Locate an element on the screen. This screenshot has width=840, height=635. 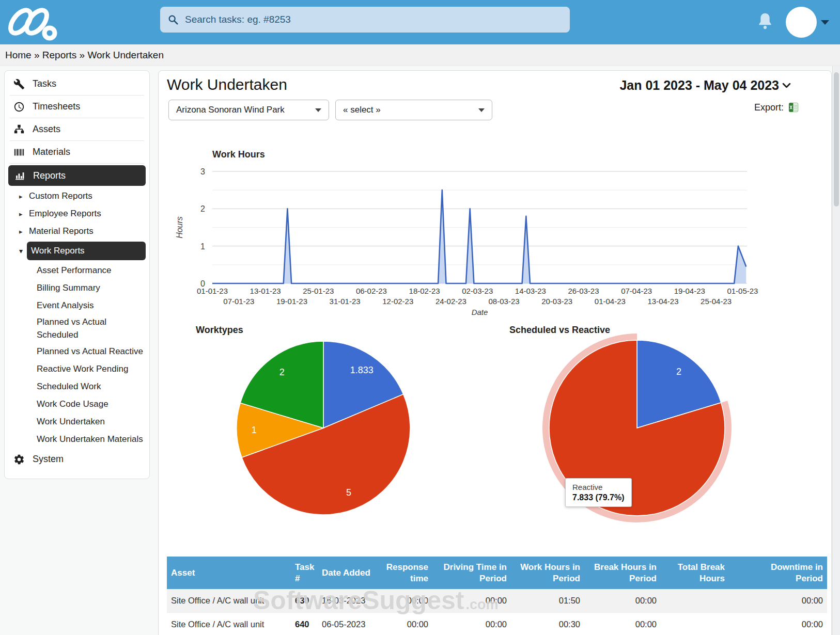
sidebar: TasksTimesheetsAssetsMaterialsReports▸Cu… is located at coordinates (77, 275).